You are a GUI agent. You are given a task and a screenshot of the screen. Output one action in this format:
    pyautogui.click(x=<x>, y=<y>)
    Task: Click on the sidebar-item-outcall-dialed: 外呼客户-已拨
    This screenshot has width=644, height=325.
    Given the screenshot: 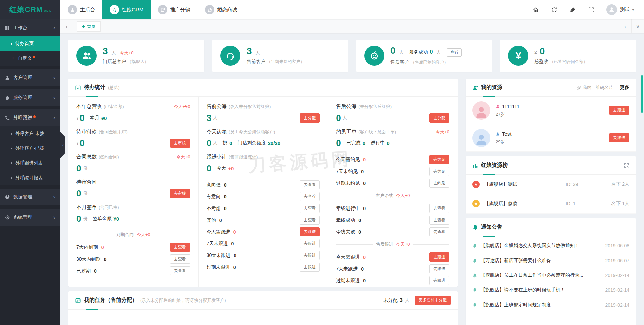 What is the action you would take?
    pyautogui.click(x=30, y=148)
    